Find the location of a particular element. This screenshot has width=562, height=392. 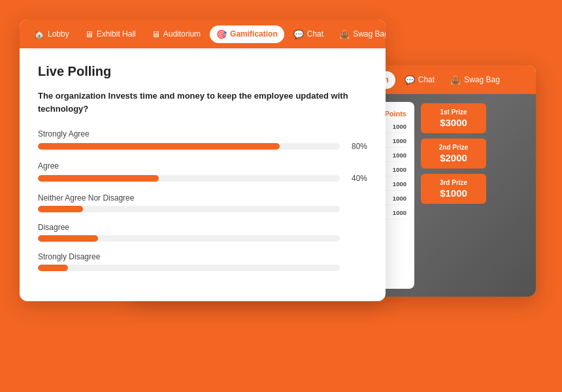

poll-label-2: Neither Agree Nor Disagree is located at coordinates (203, 198).